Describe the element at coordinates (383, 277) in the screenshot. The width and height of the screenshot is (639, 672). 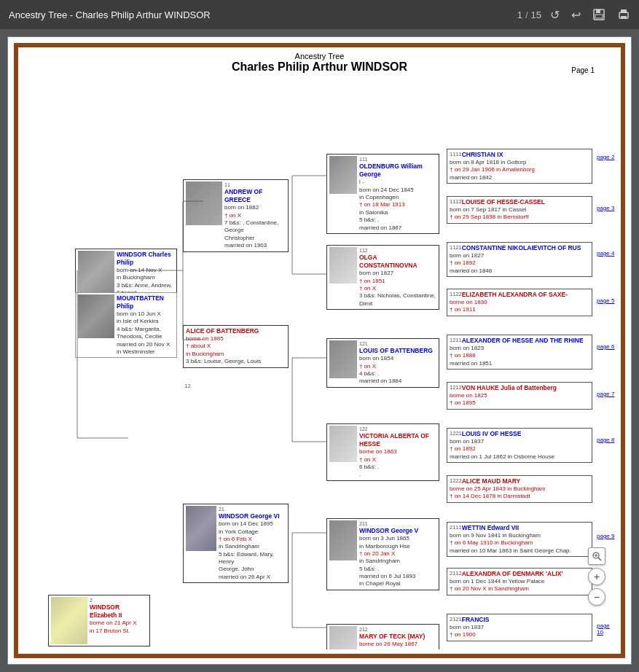
I see `node-olga: 112 OLGA CONSTANTINOVNA born on 1827 † o…` at that location.